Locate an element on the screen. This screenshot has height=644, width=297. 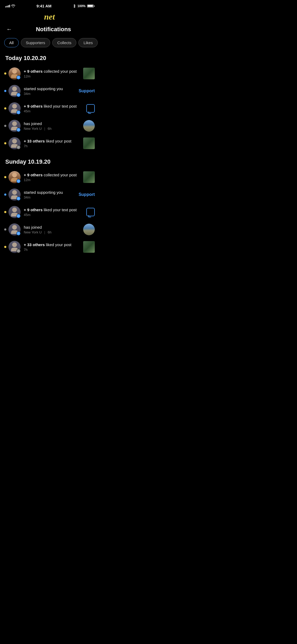
notif-action-text: collected your post is located at coordinates (60, 71).